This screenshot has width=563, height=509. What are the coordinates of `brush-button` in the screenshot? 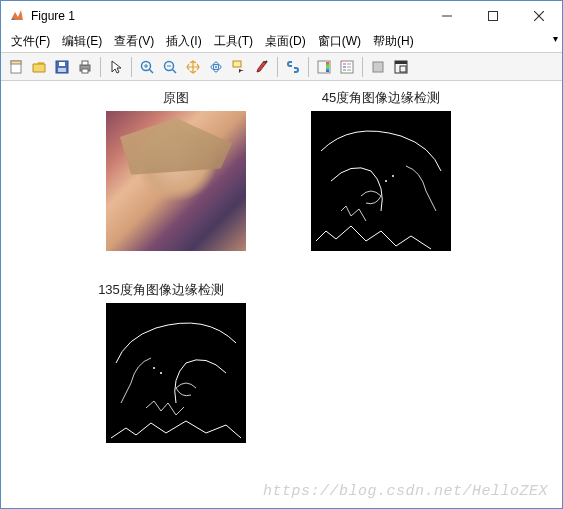 It's located at (262, 67).